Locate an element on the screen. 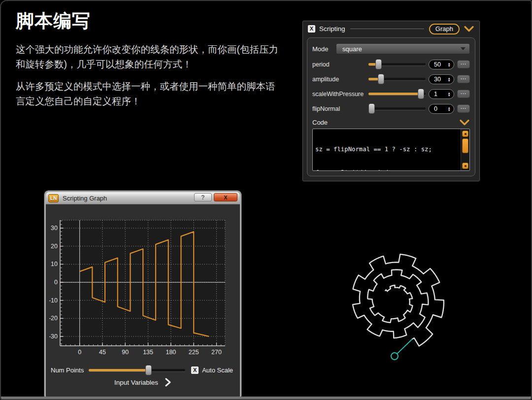 The image size is (532, 400). amplitude-more-button: ... is located at coordinates (464, 79).